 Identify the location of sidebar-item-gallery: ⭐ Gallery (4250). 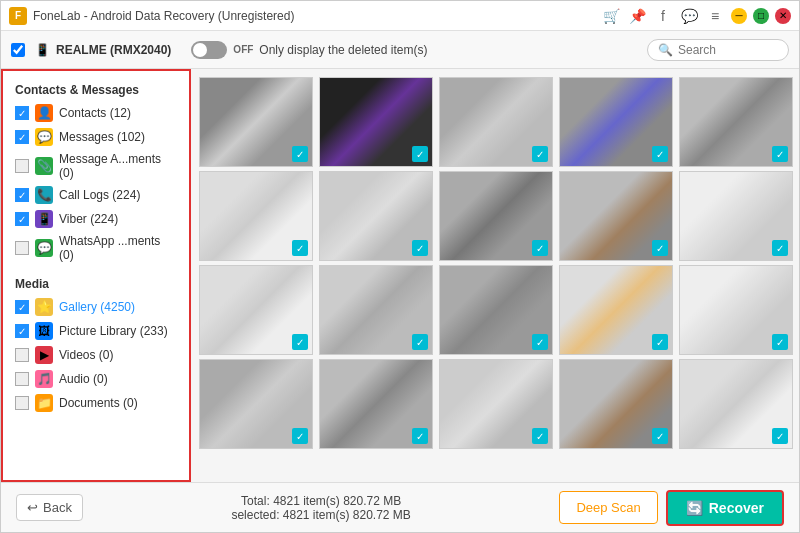
(96, 307).